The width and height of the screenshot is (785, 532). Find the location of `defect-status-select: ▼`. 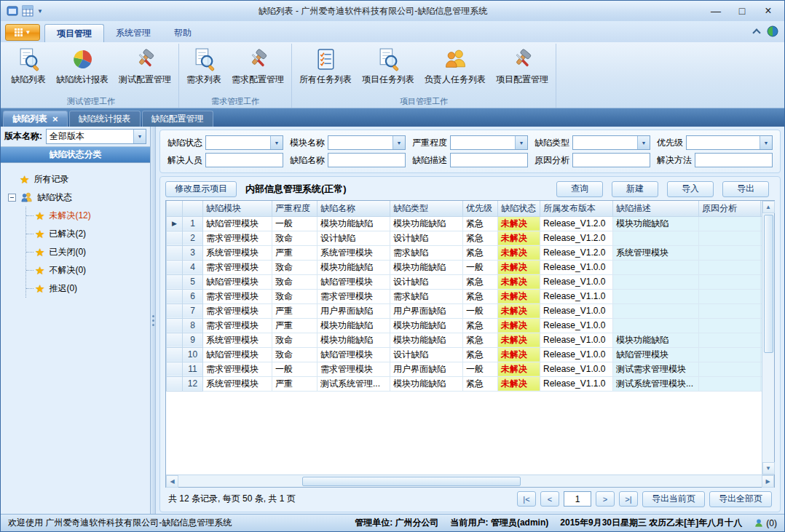

defect-status-select: ▼ is located at coordinates (245, 143).